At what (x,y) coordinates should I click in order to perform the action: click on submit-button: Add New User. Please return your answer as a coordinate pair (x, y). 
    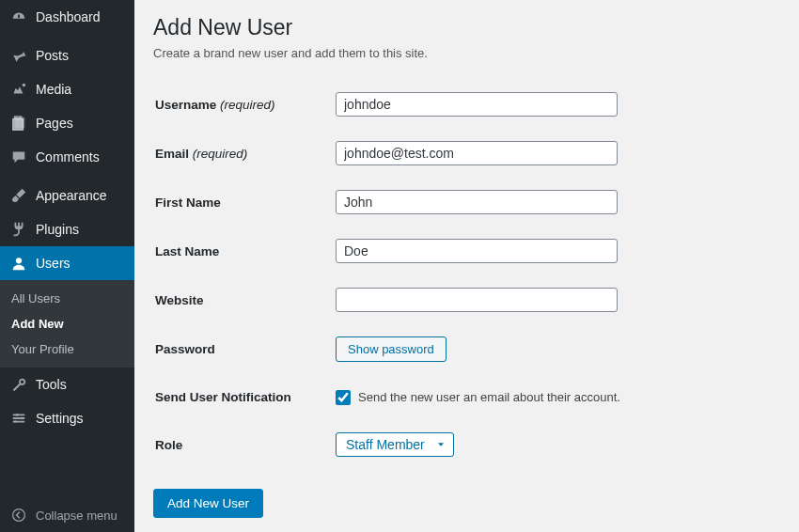
    Looking at the image, I should click on (209, 504).